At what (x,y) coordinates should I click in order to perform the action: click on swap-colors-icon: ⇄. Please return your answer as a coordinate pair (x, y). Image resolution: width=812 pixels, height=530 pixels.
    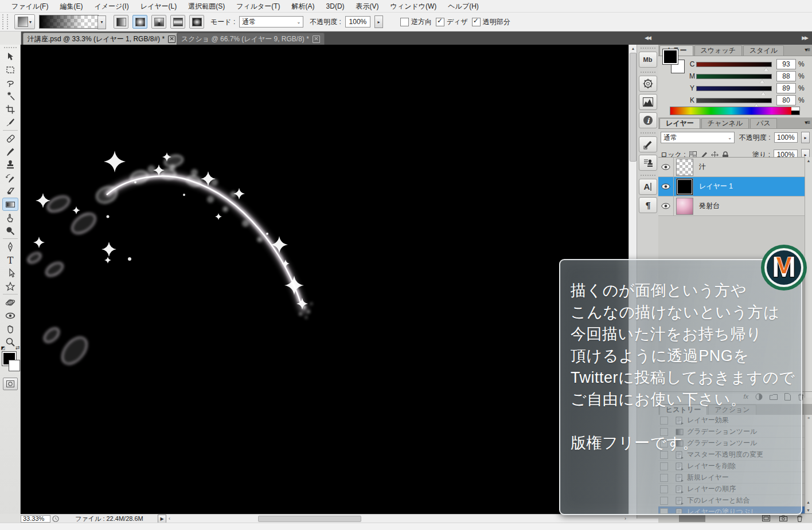
    Looking at the image, I should click on (18, 348).